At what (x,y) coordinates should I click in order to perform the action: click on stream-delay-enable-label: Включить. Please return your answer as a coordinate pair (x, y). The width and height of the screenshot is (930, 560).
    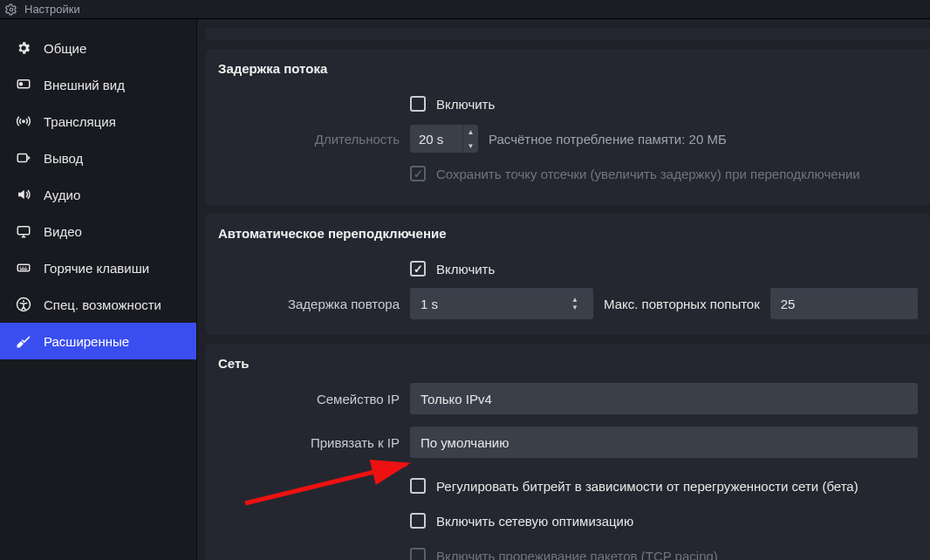
    Looking at the image, I should click on (466, 105).